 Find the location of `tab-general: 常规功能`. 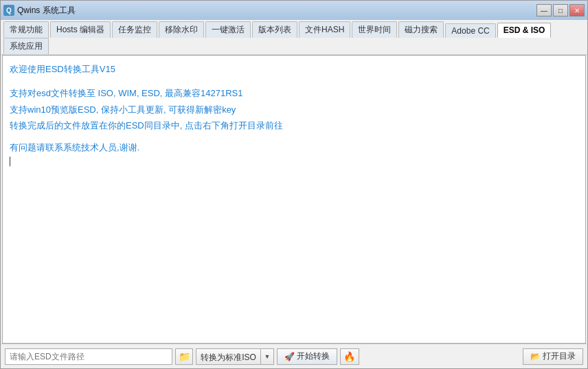

tab-general: 常规功能 is located at coordinates (26, 30).